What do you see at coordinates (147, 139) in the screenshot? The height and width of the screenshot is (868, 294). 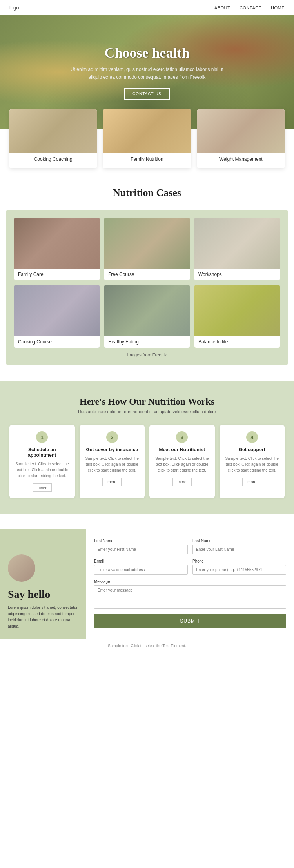 I see `service-card-family-nutrition: Family Nutrition` at bounding box center [147, 139].